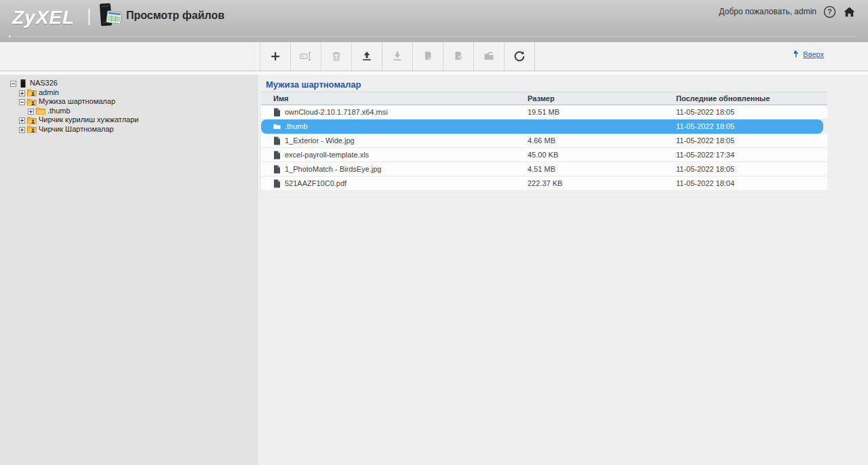 The width and height of the screenshot is (868, 465). Describe the element at coordinates (336, 112) in the screenshot. I see `file-name: ownCloud-2.10.1.7187.x64.msi` at that location.